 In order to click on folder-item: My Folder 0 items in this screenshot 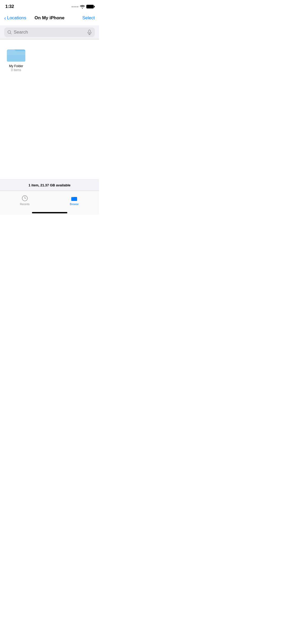, I will do `click(16, 59)`.